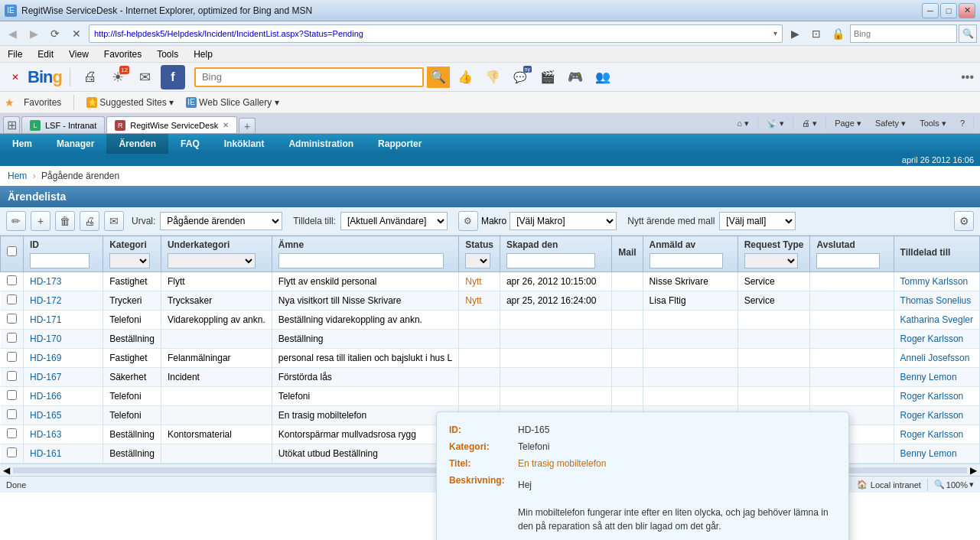 The height and width of the screenshot is (540, 980). I want to click on print-icon: 🖨, so click(90, 77).